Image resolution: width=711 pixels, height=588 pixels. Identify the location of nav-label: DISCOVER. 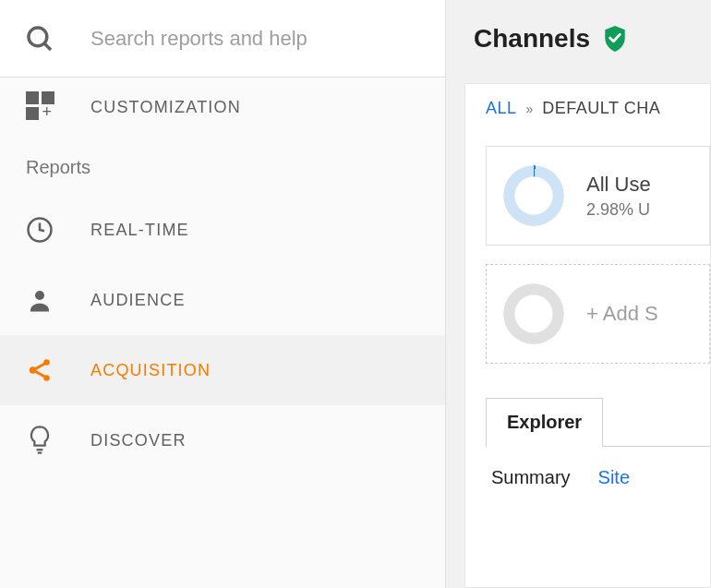
(139, 441).